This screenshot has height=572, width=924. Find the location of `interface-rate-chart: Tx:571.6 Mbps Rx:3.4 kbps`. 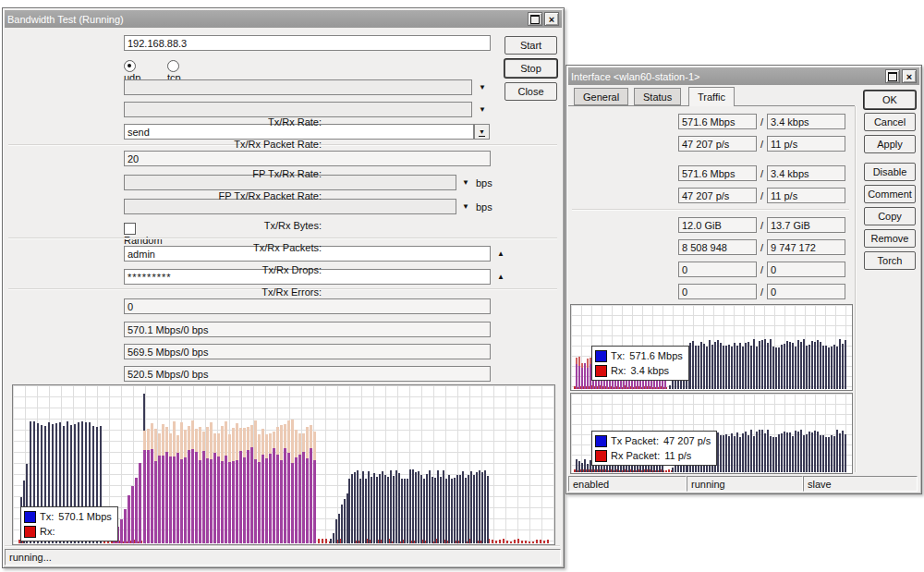

interface-rate-chart: Tx:571.6 Mbps Rx:3.4 kbps is located at coordinates (711, 347).